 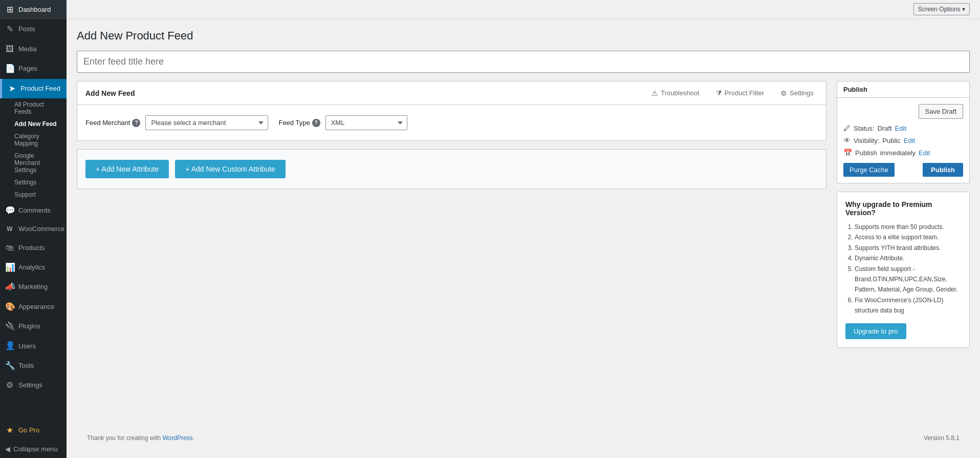 What do you see at coordinates (908, 305) in the screenshot?
I see `list-item: Fix WooCommerce's (JSON-LD) structure da…` at bounding box center [908, 305].